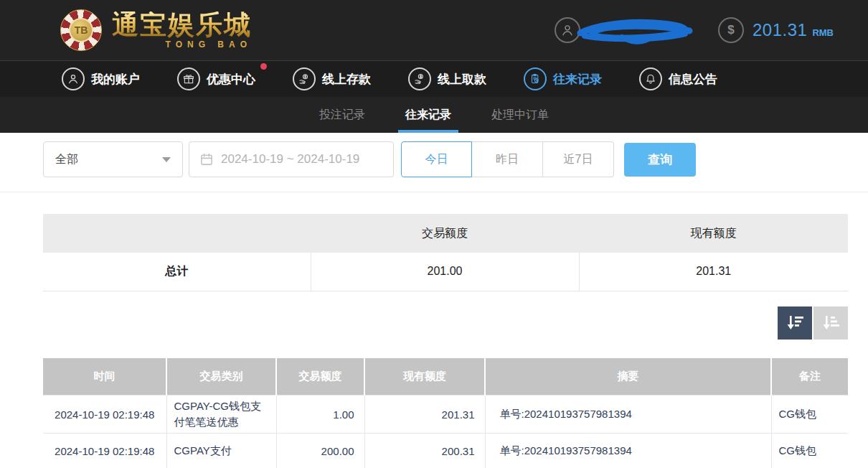 The image size is (868, 468). I want to click on balance-currency: RMB, so click(823, 33).